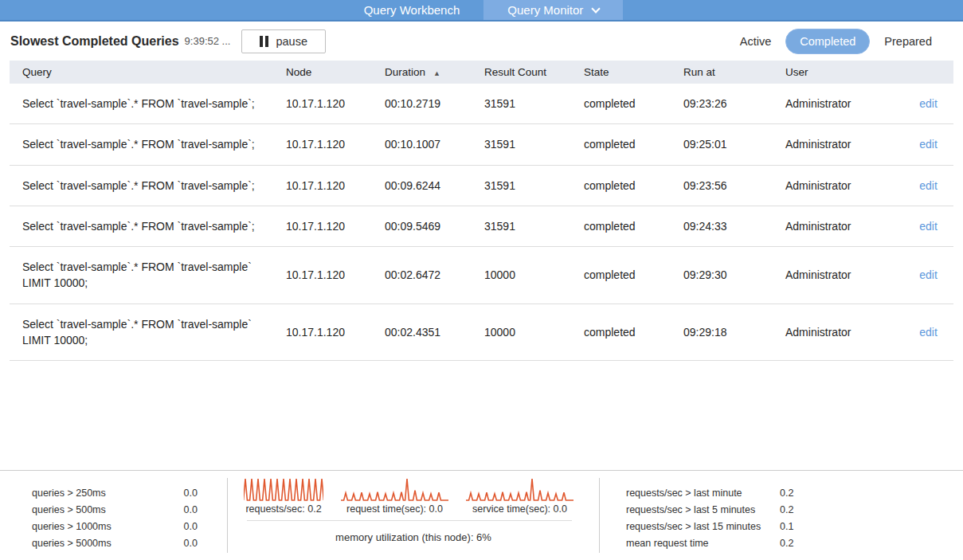 The height and width of the screenshot is (560, 963). I want to click on request-time-sparkline: request time(sec): 0.0, so click(395, 495).